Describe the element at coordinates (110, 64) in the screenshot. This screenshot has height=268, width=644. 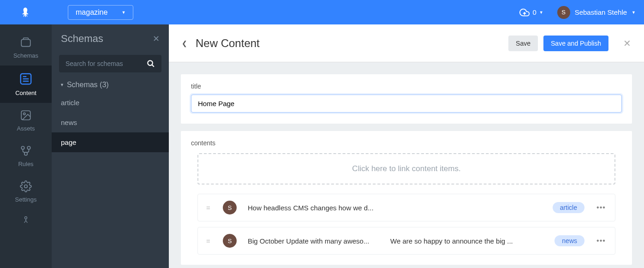
I see `schemas-search` at that location.